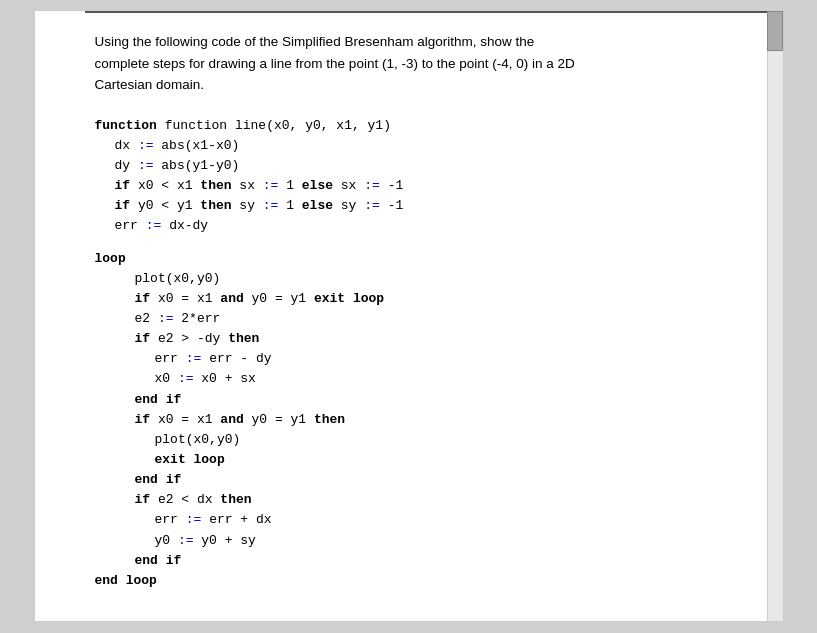  Describe the element at coordinates (419, 126) in the screenshot. I see `func-signature: function function line(x0, y0, x1, y1)` at that location.